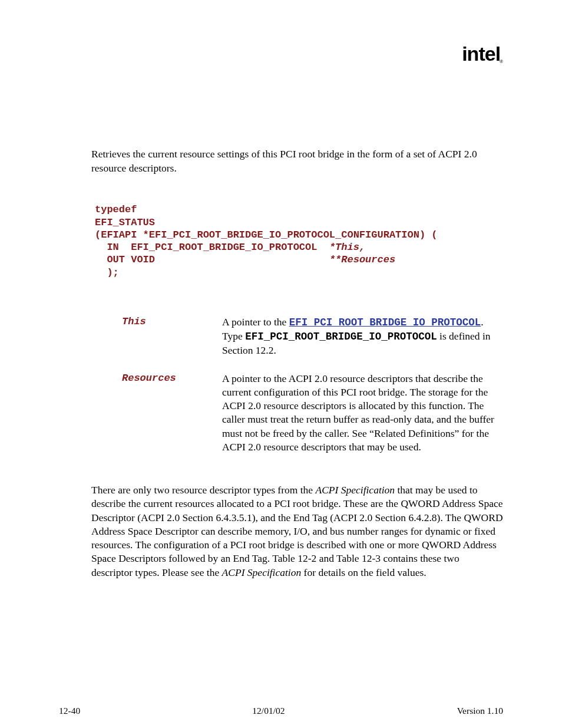 This screenshot has width=562, height=728. Describe the element at coordinates (203, 490) in the screenshot. I see `text: There are only two resource descriptor t…` at that location.